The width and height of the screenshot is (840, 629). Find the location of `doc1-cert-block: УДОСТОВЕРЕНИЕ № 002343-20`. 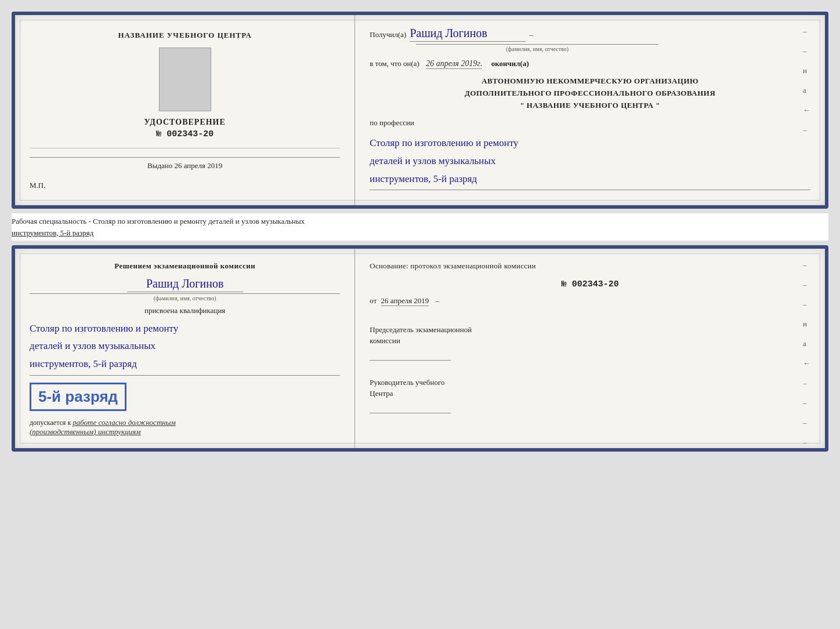

doc1-cert-block: УДОСТОВЕРЕНИЕ № 002343-20 is located at coordinates (184, 129).